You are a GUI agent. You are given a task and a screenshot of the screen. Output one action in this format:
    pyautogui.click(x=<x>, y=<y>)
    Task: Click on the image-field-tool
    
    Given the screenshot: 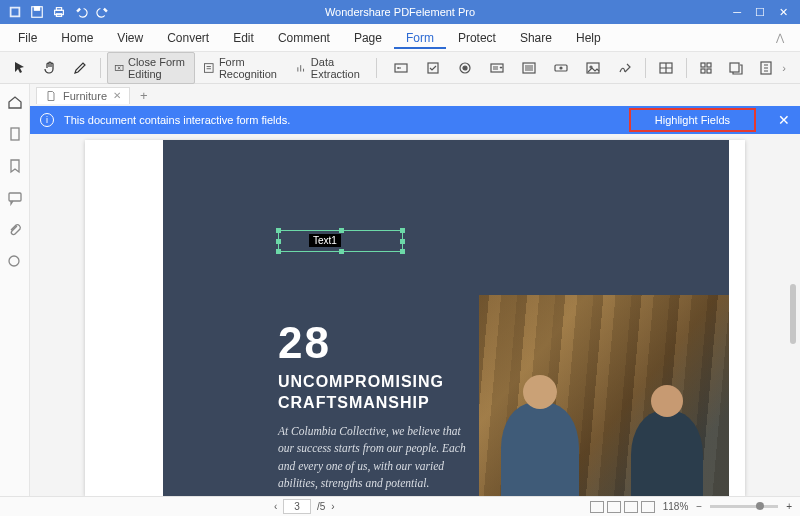 What is the action you would take?
    pyautogui.click(x=593, y=68)
    